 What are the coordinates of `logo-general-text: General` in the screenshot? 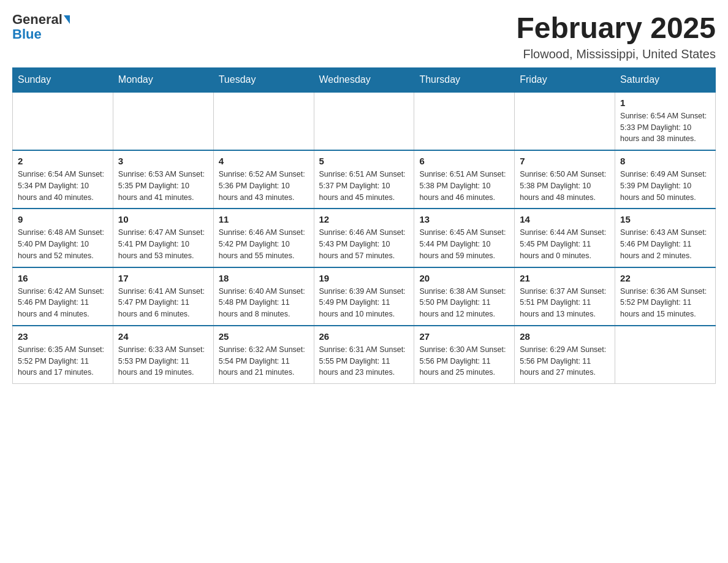 It's located at (37, 20).